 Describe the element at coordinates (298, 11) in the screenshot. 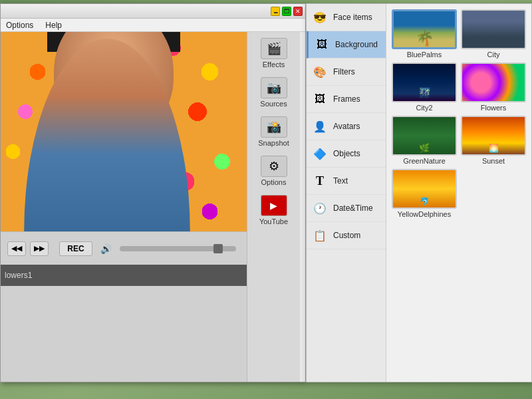

I see `close-button: ✕` at that location.